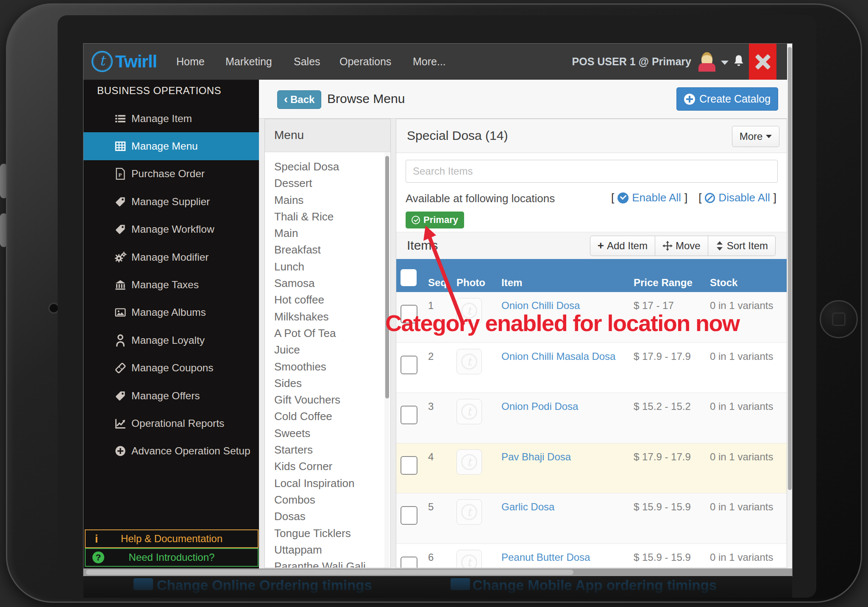 The width and height of the screenshot is (868, 607). What do you see at coordinates (546, 557) in the screenshot?
I see `item-name-link: Peanut Butter Dosa` at bounding box center [546, 557].